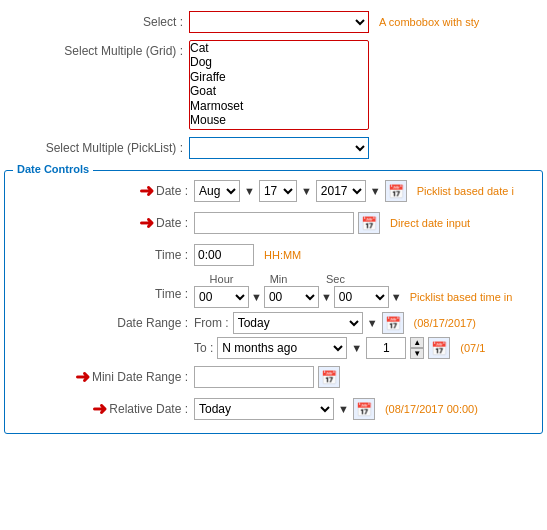  I want to click on relative-date-row: ➜ Relative Date : Today ▼ 📅 (08/17/2017 …, so click(274, 409).